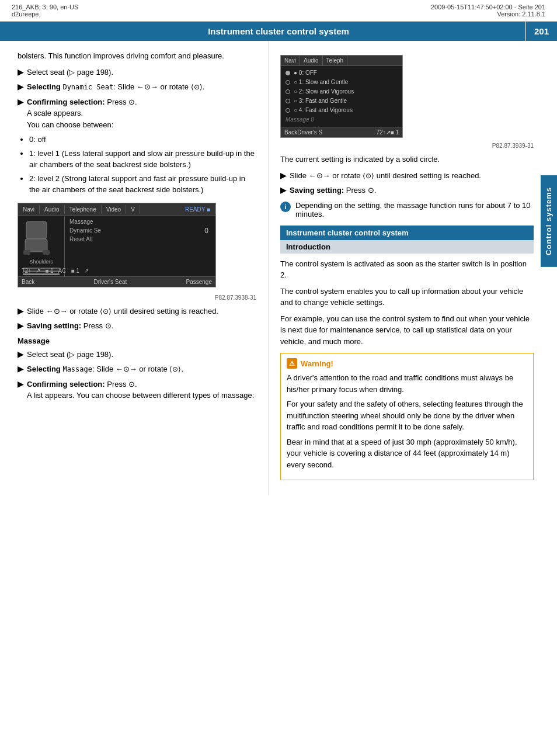 This screenshot has width=557, height=756. Describe the element at coordinates (142, 185) in the screenshot. I see `dot-item-2: 2: level 2 (Strong lateral support and f…` at that location.